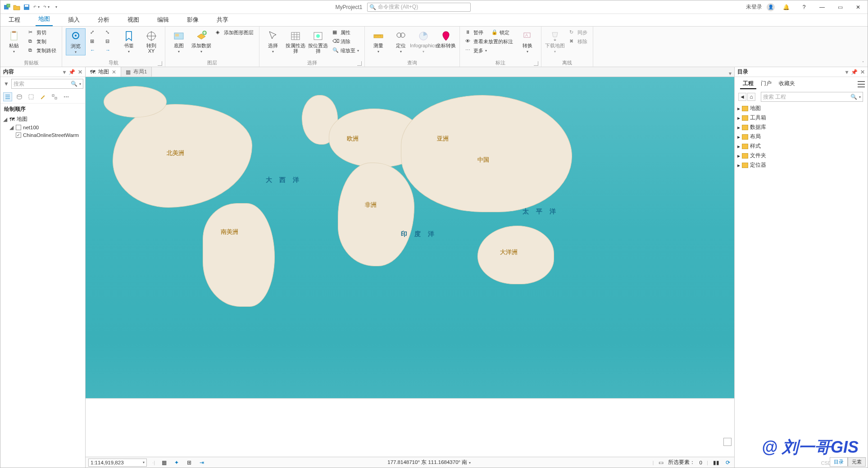 The width and height of the screenshot is (868, 468). Describe the element at coordinates (801, 108) in the screenshot. I see `catalog-item-maps: ▸地图` at that location.